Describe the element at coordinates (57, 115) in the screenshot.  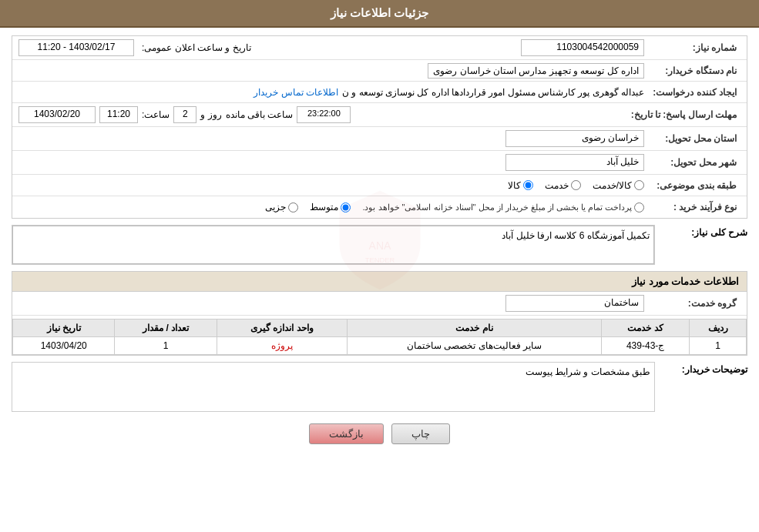
I see `date-value: 1403/02/20` at that location.